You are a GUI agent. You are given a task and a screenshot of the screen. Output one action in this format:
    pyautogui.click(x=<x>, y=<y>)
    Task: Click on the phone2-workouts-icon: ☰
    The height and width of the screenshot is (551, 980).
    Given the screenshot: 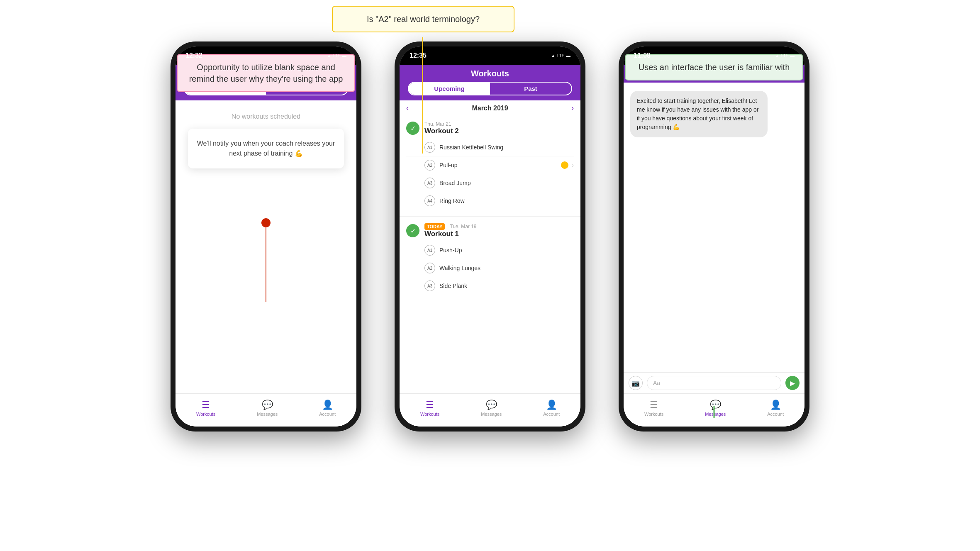 What is the action you would take?
    pyautogui.click(x=430, y=405)
    